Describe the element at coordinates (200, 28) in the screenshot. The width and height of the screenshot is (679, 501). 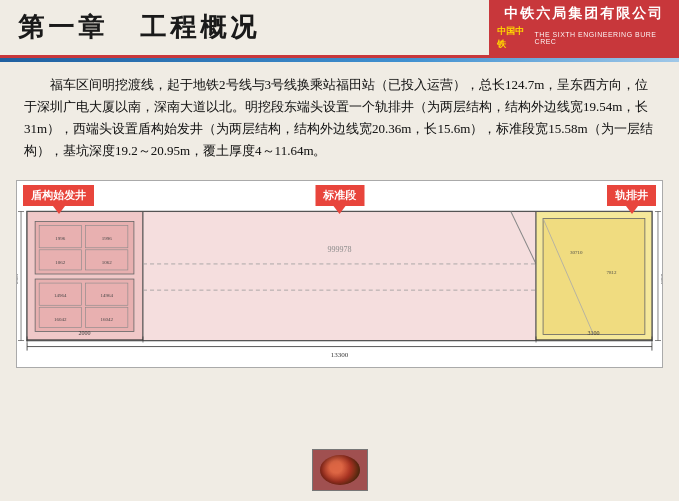
I see `chapter-title-text: 工程概况` at that location.